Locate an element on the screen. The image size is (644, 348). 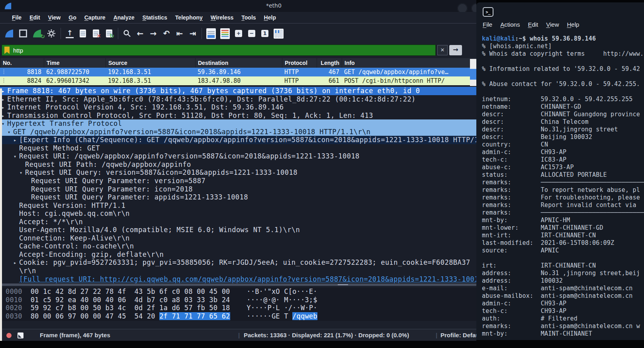
detail-line: ▸Cookie: pgv_pvid=9527263331; pgv_pvi=35… is located at coordinates (238, 263).